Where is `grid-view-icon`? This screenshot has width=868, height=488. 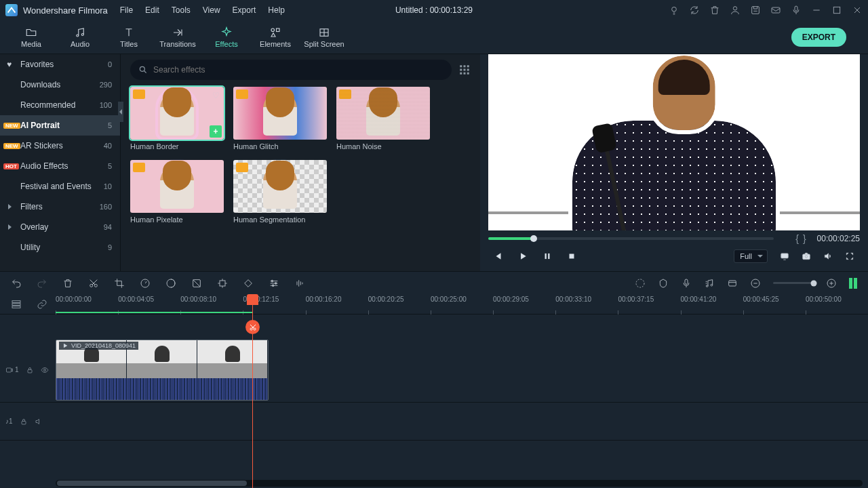
grid-view-icon is located at coordinates (465, 70).